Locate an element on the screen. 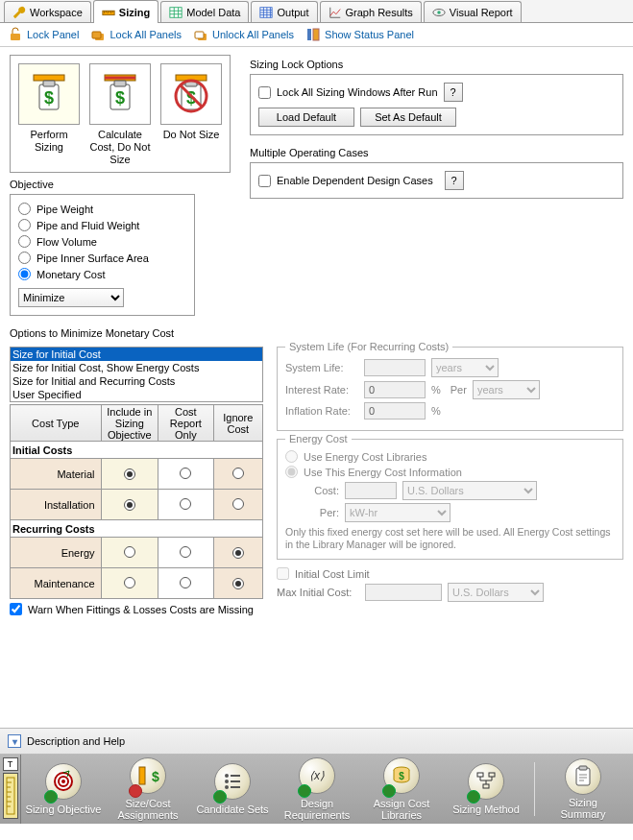  radio-pipe-weight: Pipe Weight is located at coordinates (102, 209).